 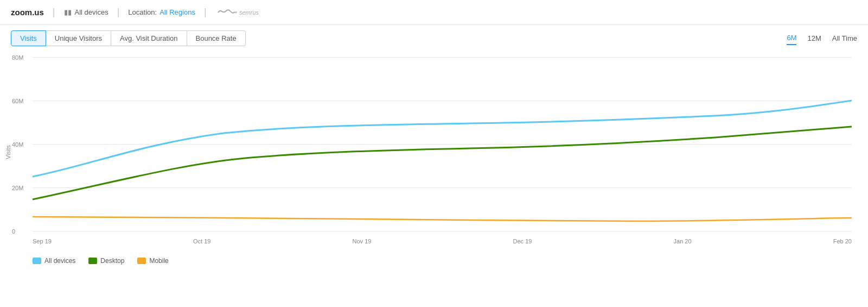 What do you see at coordinates (523, 241) in the screenshot?
I see `x-label-dec19: Dec 19` at bounding box center [523, 241].